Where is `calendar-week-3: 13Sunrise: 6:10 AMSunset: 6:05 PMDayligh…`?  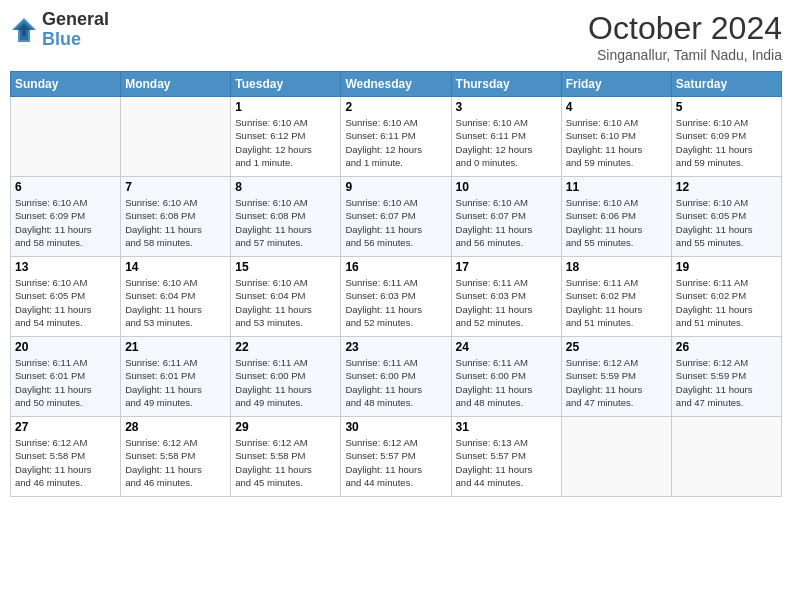
calendar-week-3: 13Sunrise: 6:10 AMSunset: 6:05 PMDayligh… is located at coordinates (396, 297).